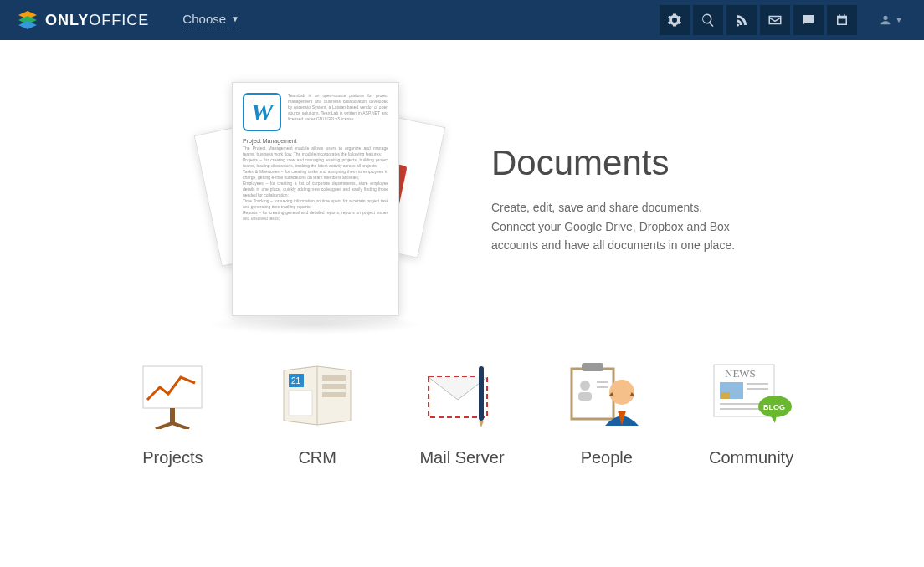 The width and height of the screenshot is (924, 567). Describe the element at coordinates (675, 20) in the screenshot. I see `gear-icon` at that location.